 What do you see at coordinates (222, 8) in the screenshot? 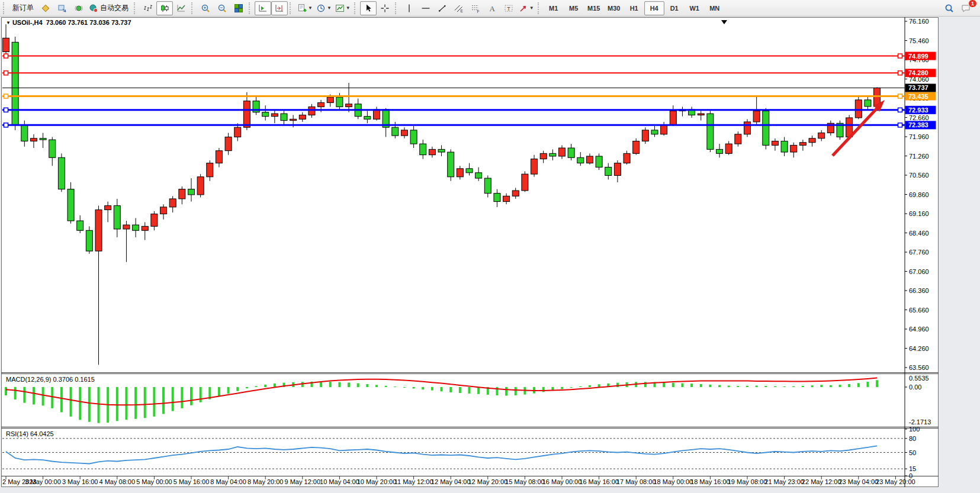
I see `zoom-out-icon` at bounding box center [222, 8].